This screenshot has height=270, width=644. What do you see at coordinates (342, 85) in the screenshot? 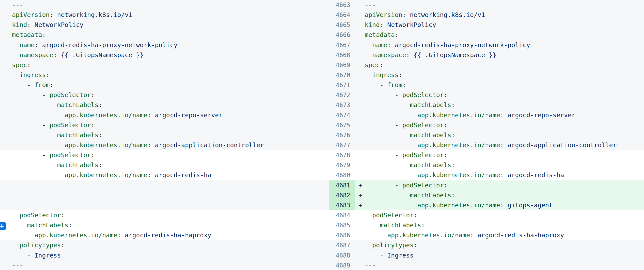
I see `new-line-number: 4671` at bounding box center [342, 85].